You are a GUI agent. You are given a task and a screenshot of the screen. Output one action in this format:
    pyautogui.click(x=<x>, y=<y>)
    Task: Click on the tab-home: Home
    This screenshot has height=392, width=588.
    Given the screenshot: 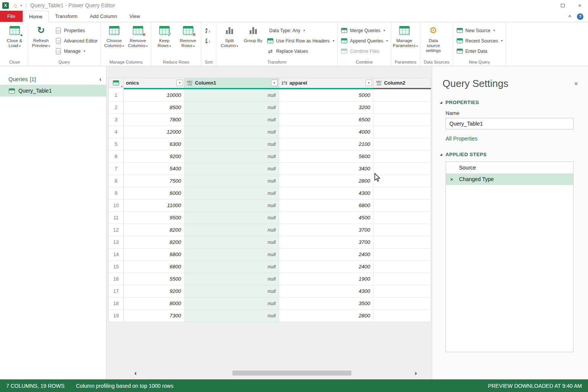 What is the action you would take?
    pyautogui.click(x=36, y=16)
    